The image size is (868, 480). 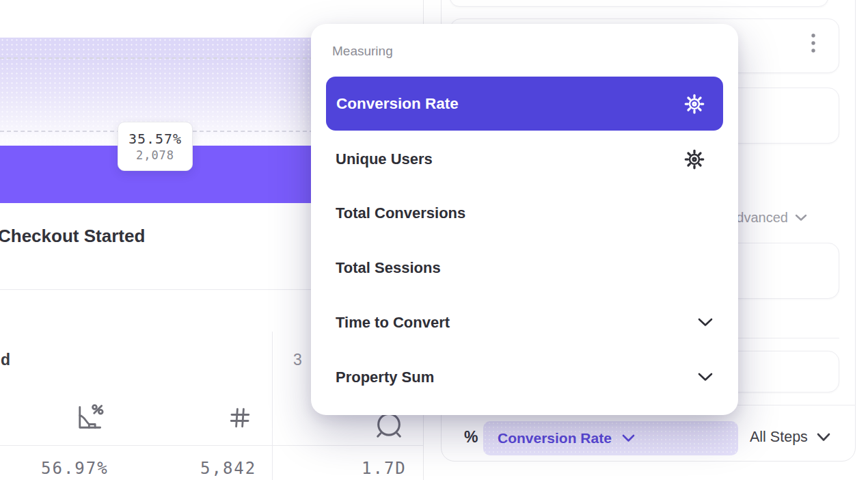 What do you see at coordinates (384, 468) in the screenshot?
I see `cell-avg-time: 1.7D` at bounding box center [384, 468].